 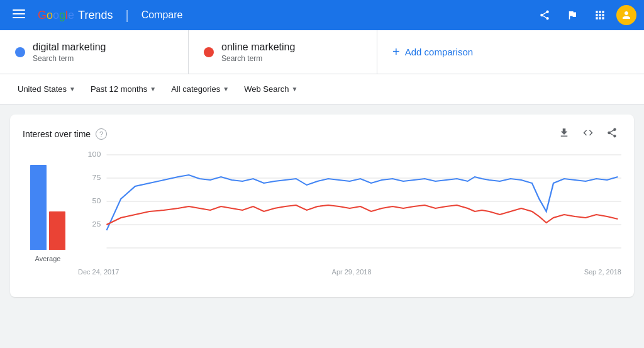 What do you see at coordinates (20, 52) in the screenshot?
I see `term1-dot` at bounding box center [20, 52].